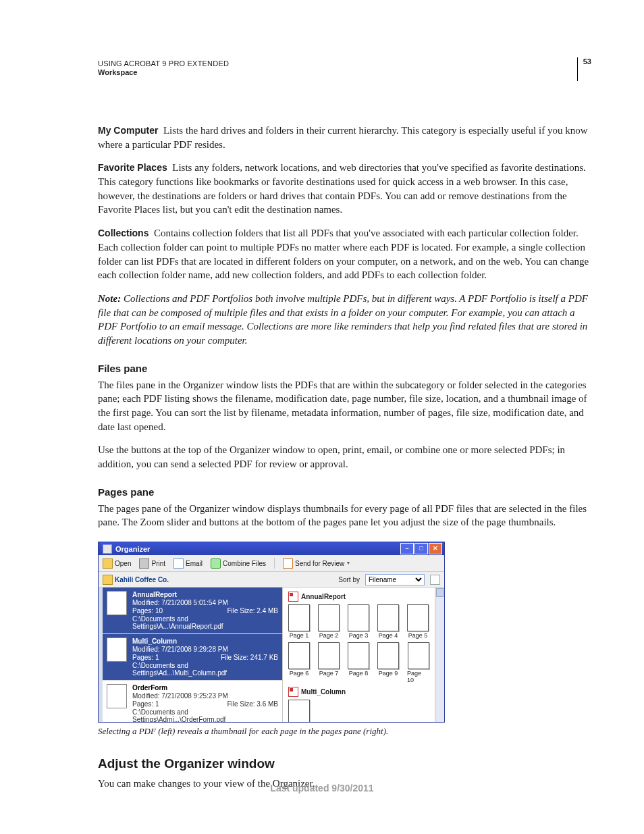 Image resolution: width=644 pixels, height=834 pixels. What do you see at coordinates (190, 655) in the screenshot?
I see `files-pane: AnnualReport Modified: 7/21/2008 5:01:54…` at bounding box center [190, 655].